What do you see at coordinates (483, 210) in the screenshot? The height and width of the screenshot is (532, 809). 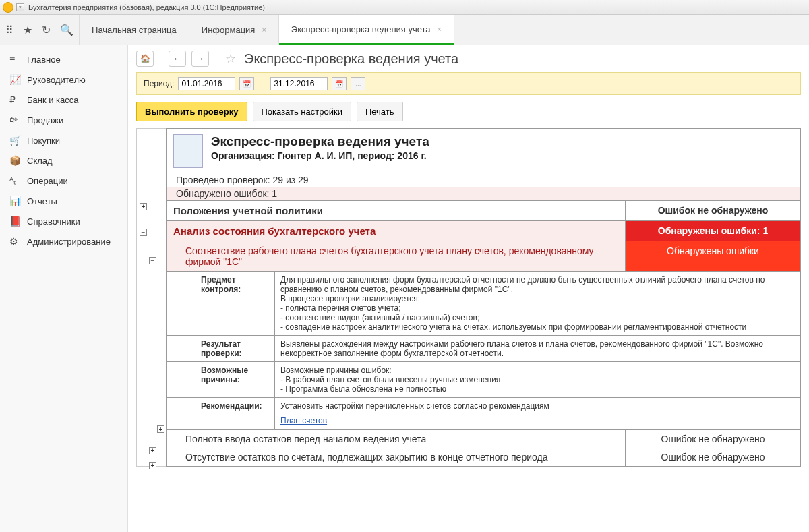 I see `section-row: Положения учетной политики Ошибок не обн…` at bounding box center [483, 210].